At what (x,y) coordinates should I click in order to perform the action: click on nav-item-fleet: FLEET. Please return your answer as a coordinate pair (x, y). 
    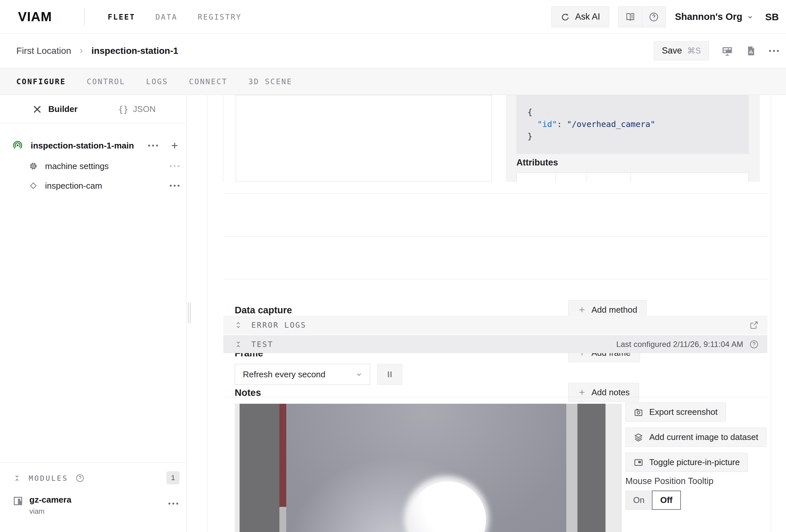
    Looking at the image, I should click on (121, 17).